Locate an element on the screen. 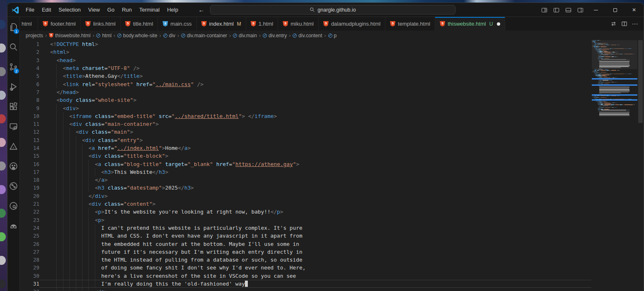  code-token: "embed-title" is located at coordinates (135, 116).